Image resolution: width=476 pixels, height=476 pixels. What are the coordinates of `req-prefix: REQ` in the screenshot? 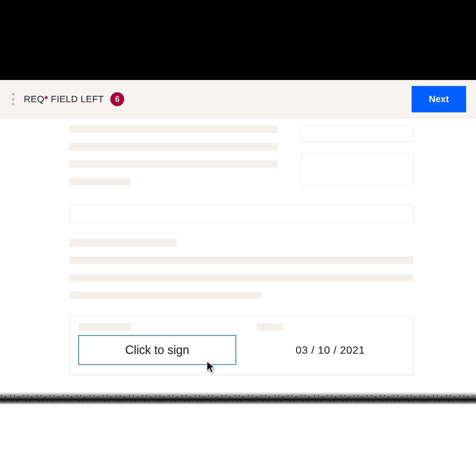 It's located at (34, 99).